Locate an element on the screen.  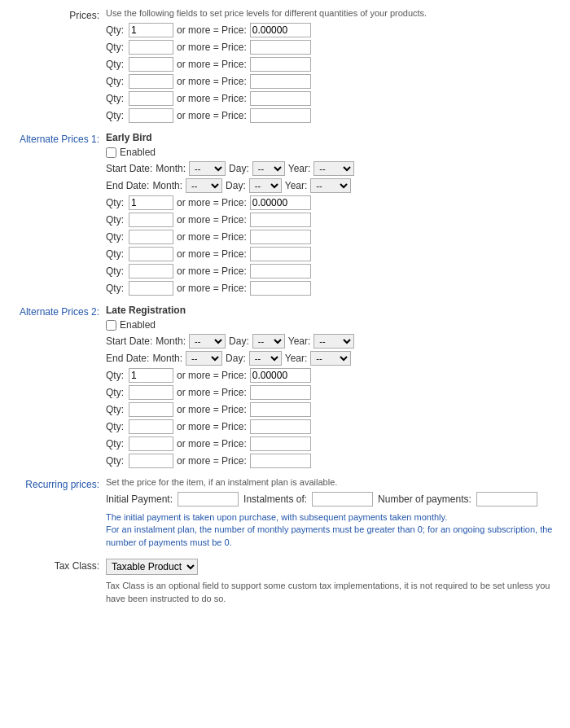
alt-prices-1-end-label: End Date: is located at coordinates (127, 186).